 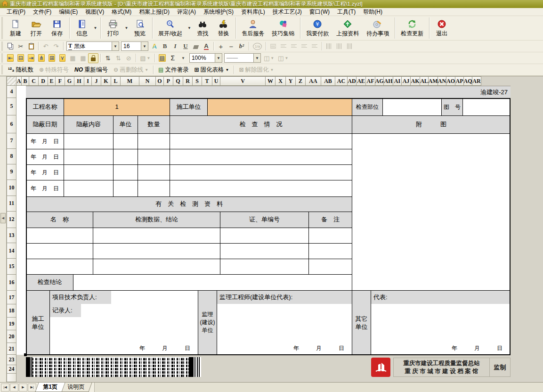 I want to click on project-name-label-cell: 工程名称, so click(x=45, y=107).